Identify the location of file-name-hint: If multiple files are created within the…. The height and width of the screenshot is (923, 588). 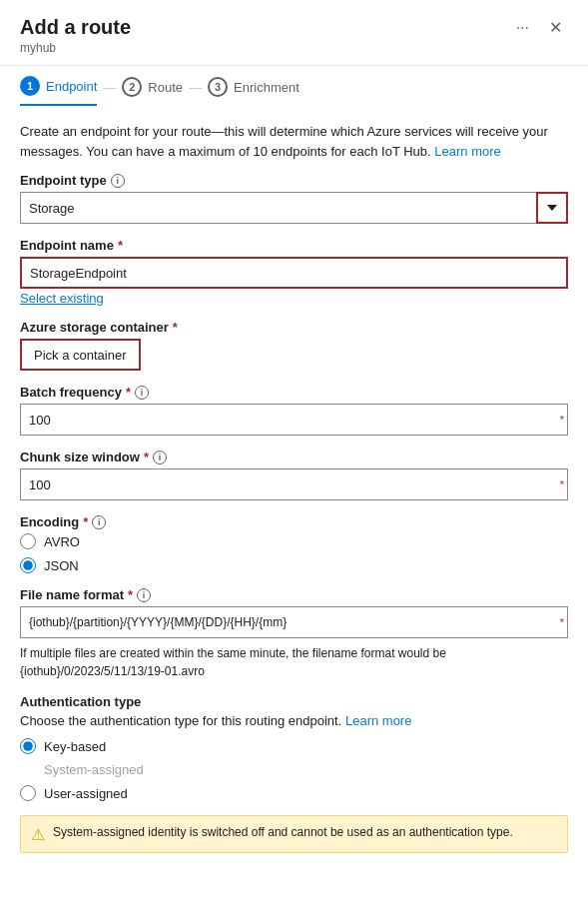
(294, 662).